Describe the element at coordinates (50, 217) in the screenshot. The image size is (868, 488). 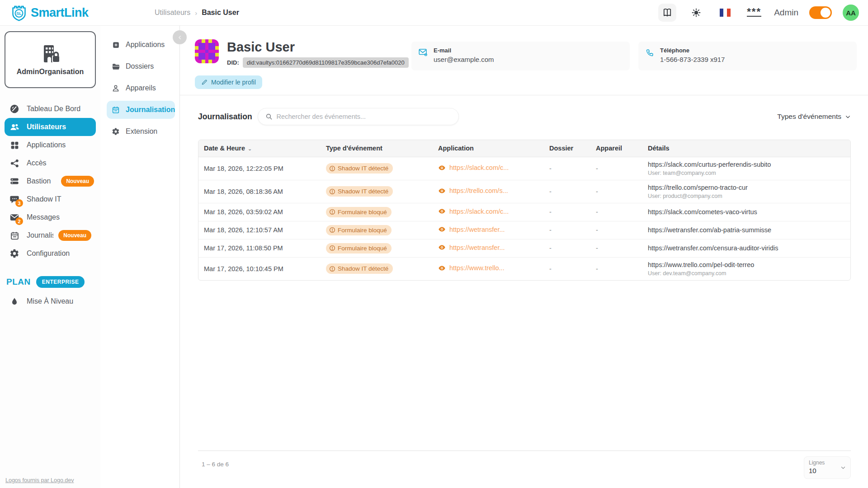
I see `sidebar-item-messages: 2 Messages` at that location.